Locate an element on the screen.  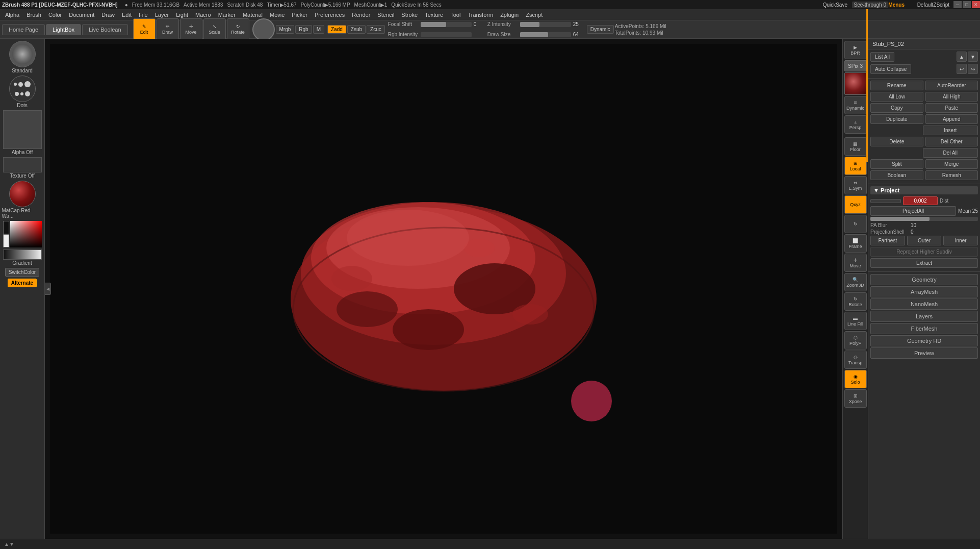
rotate-button: ↻ Rotate is located at coordinates (238, 30).